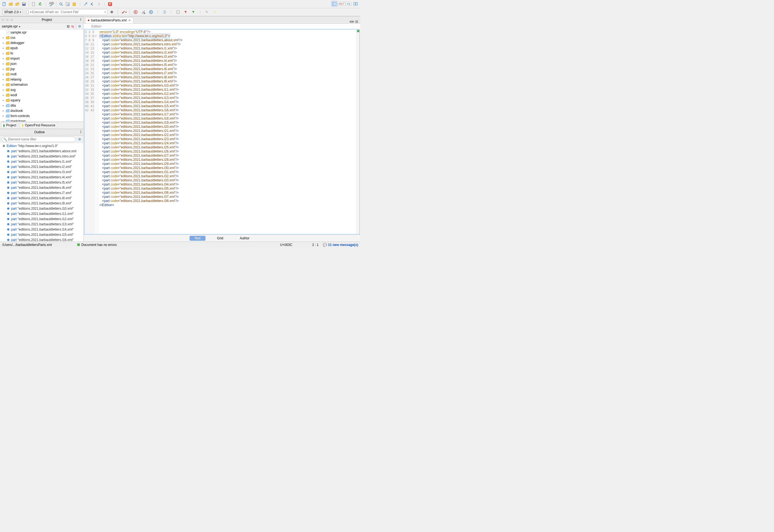 This screenshot has height=532, width=774. Describe the element at coordinates (68, 4) in the screenshot. I see `find-replace-icon` at that location.